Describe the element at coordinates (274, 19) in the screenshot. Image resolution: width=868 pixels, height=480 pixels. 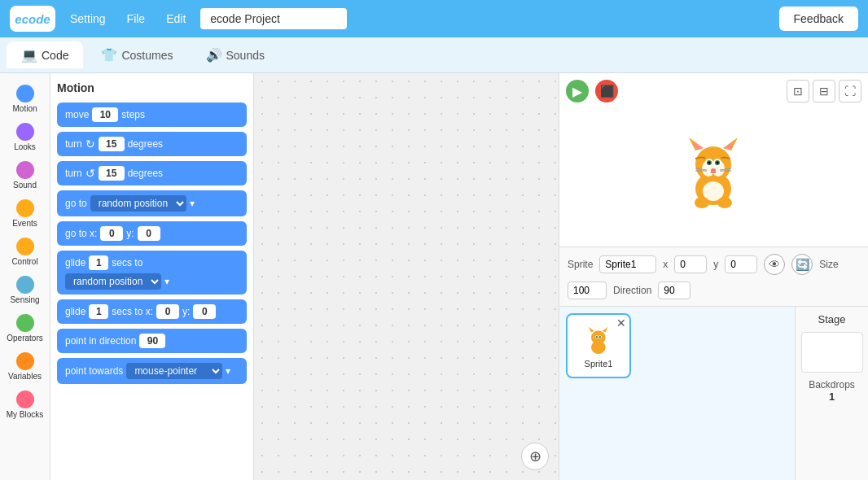
I see `project-name-input` at that location.